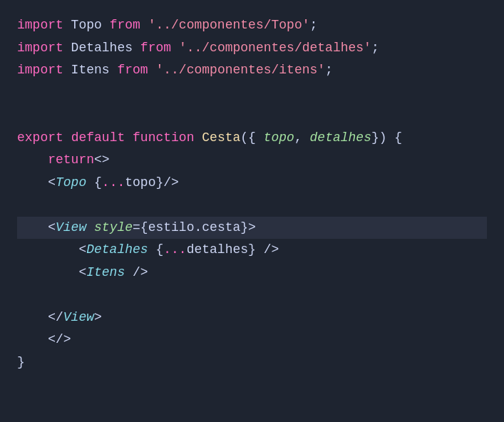 Image resolution: width=504 pixels, height=422 pixels. What do you see at coordinates (113, 228) in the screenshot?
I see `attr-style: style` at bounding box center [113, 228].